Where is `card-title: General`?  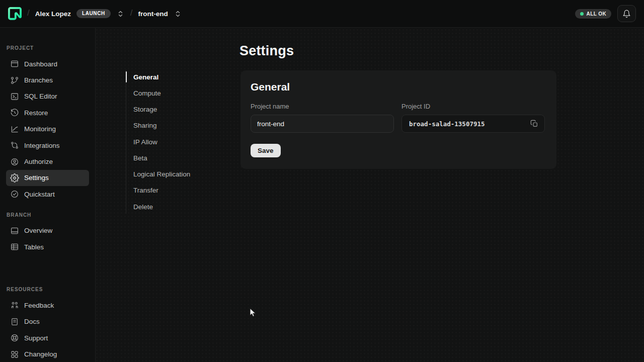 card-title: General is located at coordinates (398, 87).